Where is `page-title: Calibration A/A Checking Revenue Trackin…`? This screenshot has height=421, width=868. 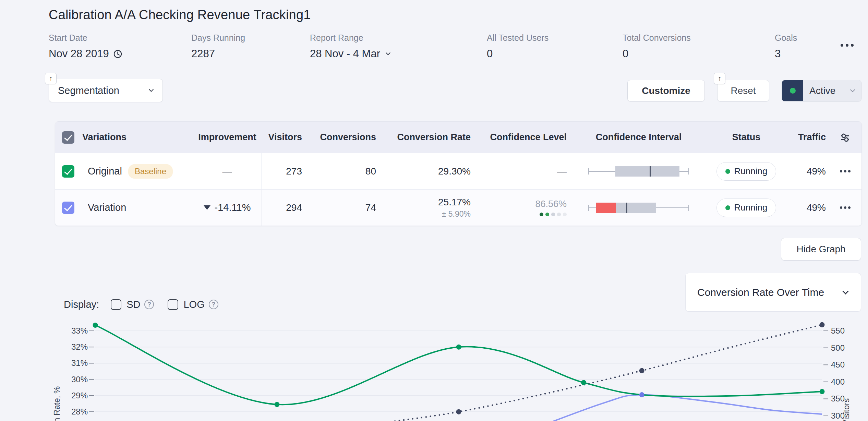
page-title: Calibration A/A Checking Revenue Trackin… is located at coordinates (180, 15).